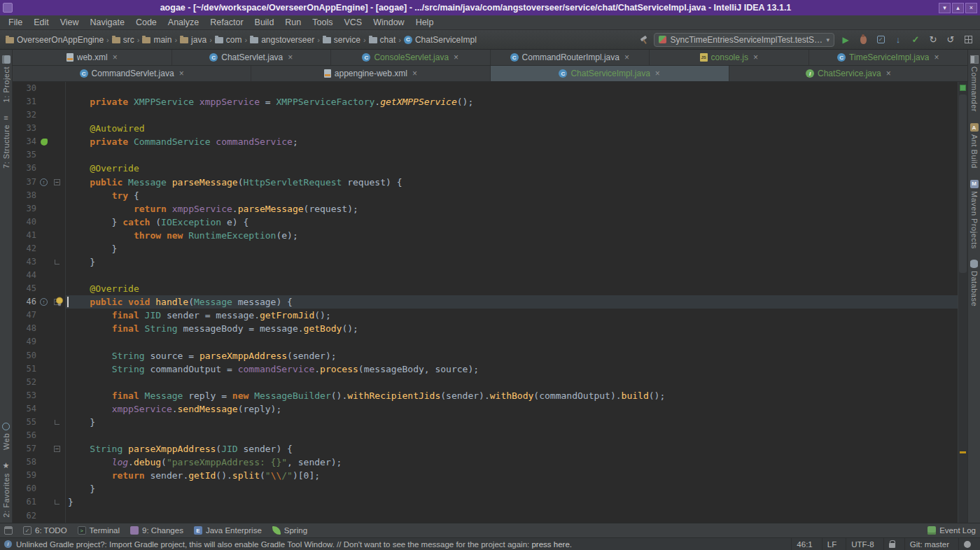 Image resolution: width=980 pixels, height=550 pixels. Describe the element at coordinates (24, 115) in the screenshot. I see `line-number: 32` at that location.